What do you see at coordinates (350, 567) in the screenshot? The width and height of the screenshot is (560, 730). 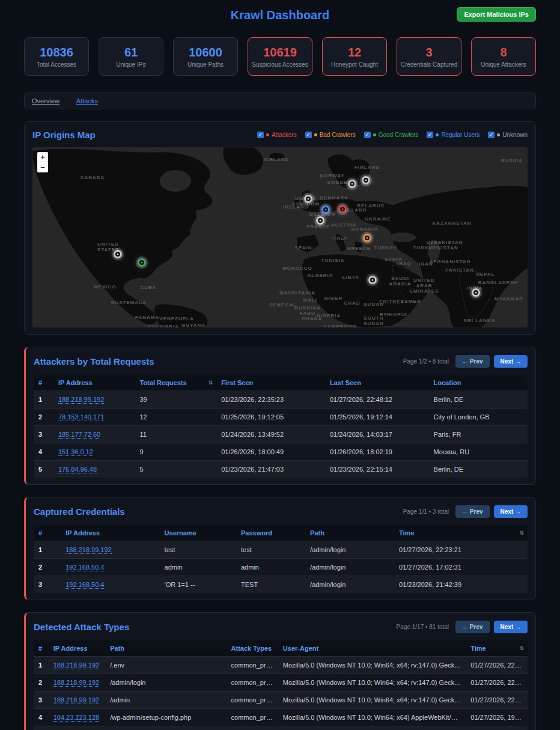 I see `table-cell: /admin/login` at bounding box center [350, 567].